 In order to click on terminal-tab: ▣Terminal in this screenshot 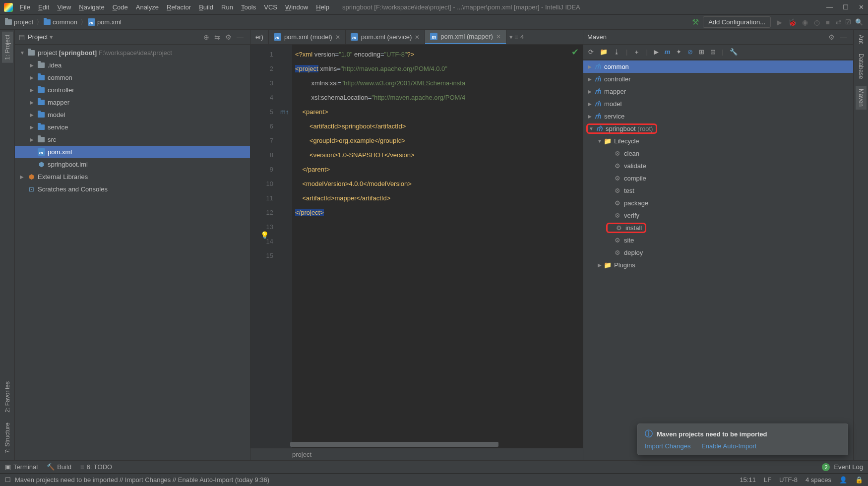, I will do `click(21, 467)`.